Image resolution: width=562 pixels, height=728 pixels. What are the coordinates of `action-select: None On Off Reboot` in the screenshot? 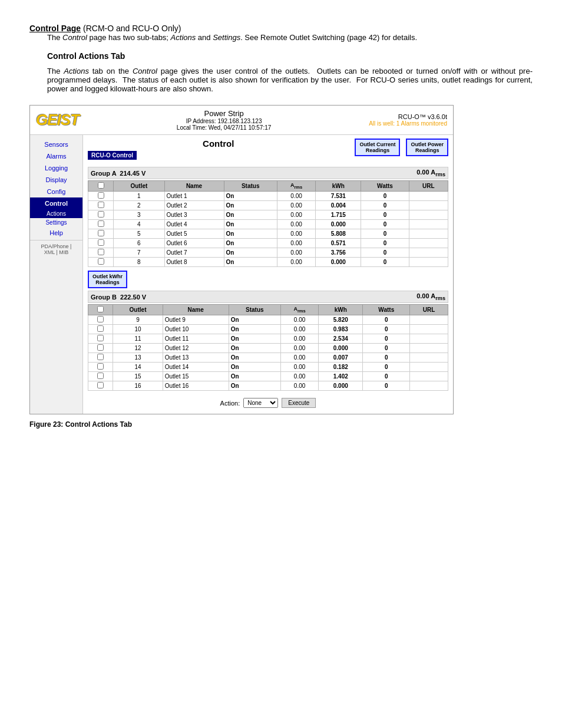 It's located at (260, 403).